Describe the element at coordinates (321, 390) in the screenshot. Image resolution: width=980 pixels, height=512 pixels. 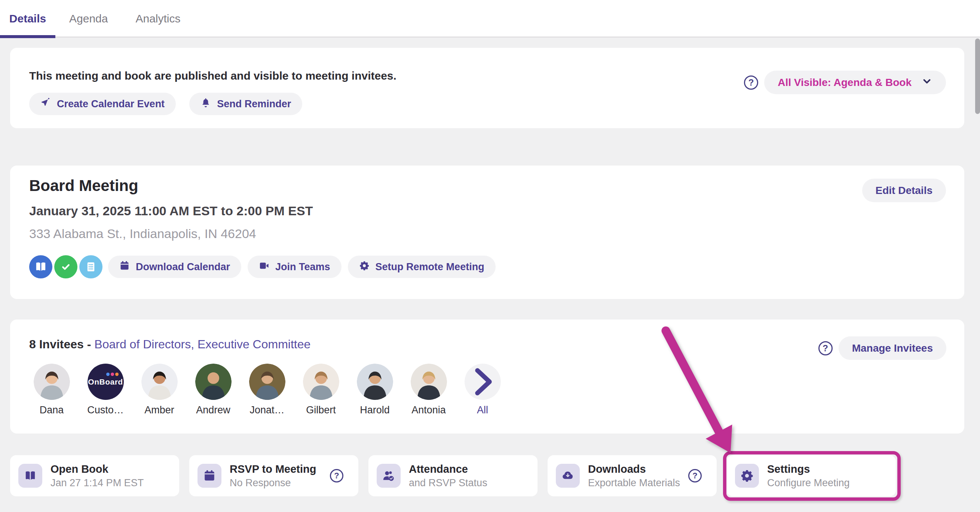
I see `invitee-gilbert: Gilbert` at that location.